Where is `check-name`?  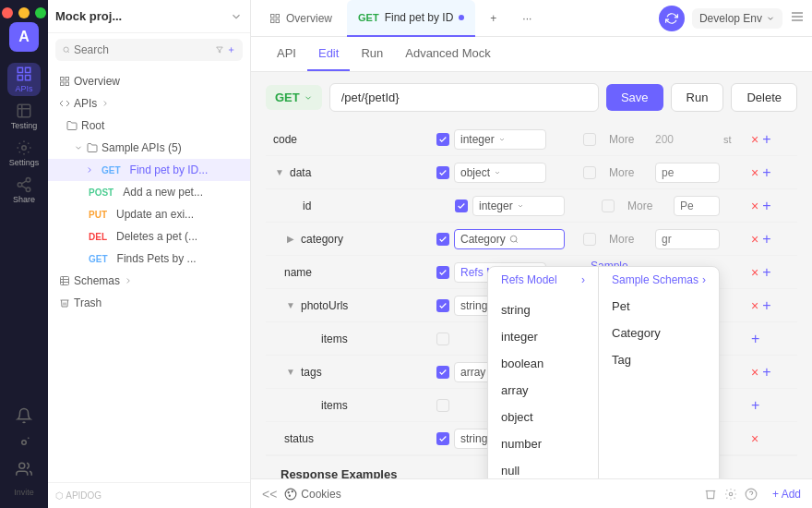
check-name is located at coordinates (443, 272).